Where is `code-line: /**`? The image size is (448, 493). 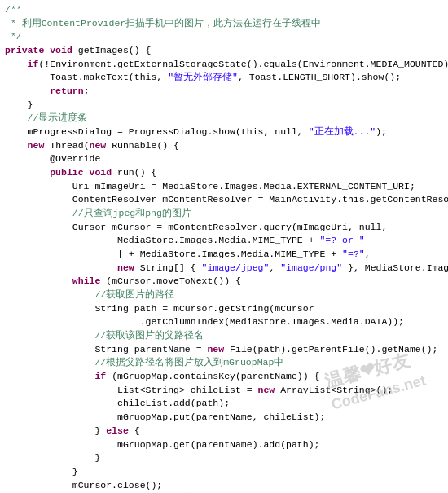 code-line: /** is located at coordinates (224, 10).